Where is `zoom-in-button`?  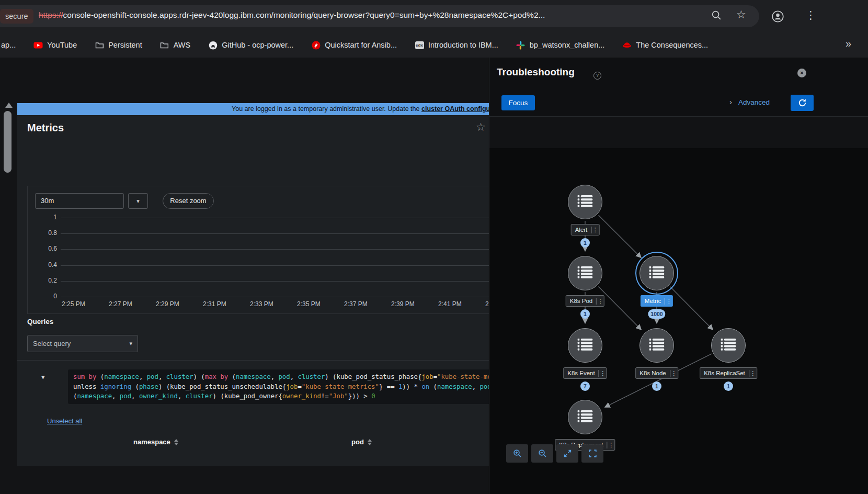
zoom-in-button is located at coordinates (517, 453).